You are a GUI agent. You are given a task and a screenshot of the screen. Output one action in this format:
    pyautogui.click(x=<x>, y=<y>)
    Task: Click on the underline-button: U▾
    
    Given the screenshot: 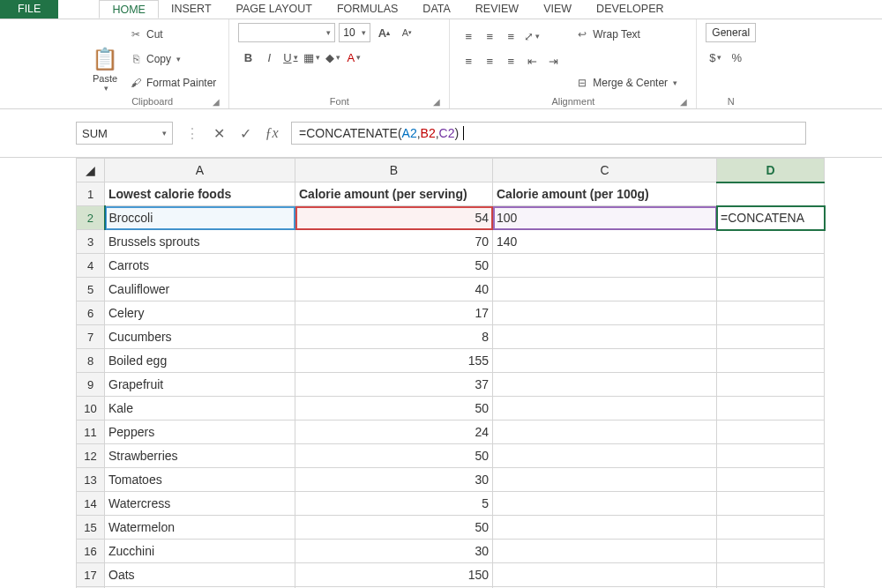 What is the action you would take?
    pyautogui.click(x=290, y=57)
    